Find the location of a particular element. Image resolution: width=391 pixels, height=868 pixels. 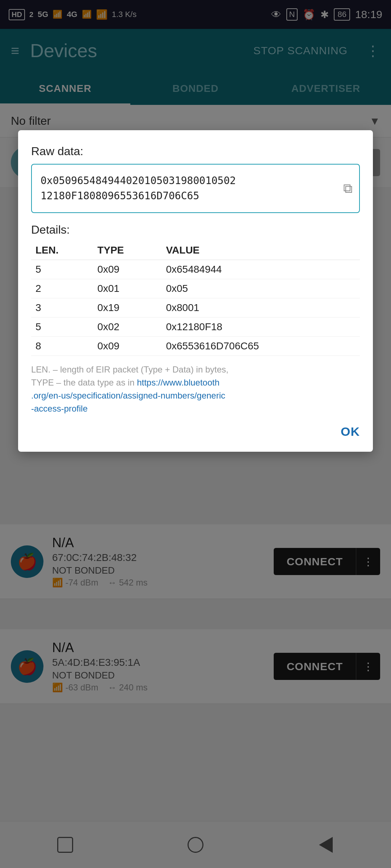

table-row: 30x190x8001 is located at coordinates (196, 308).